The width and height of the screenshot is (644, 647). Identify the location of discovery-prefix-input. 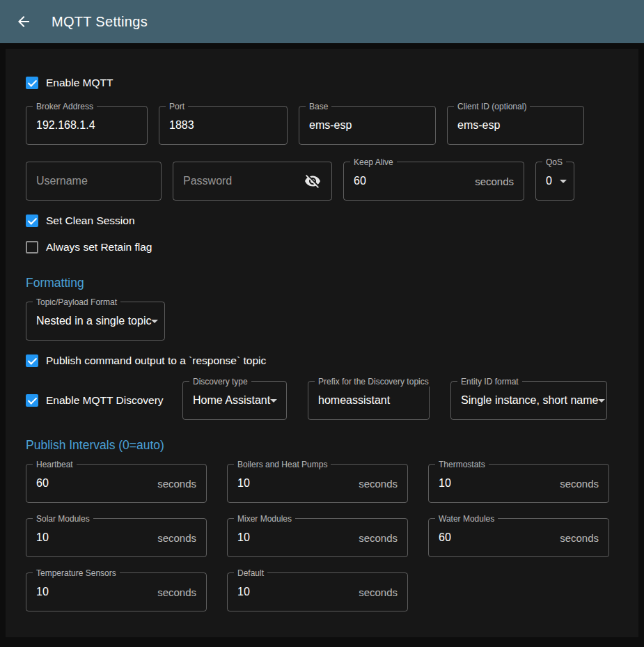
(369, 400).